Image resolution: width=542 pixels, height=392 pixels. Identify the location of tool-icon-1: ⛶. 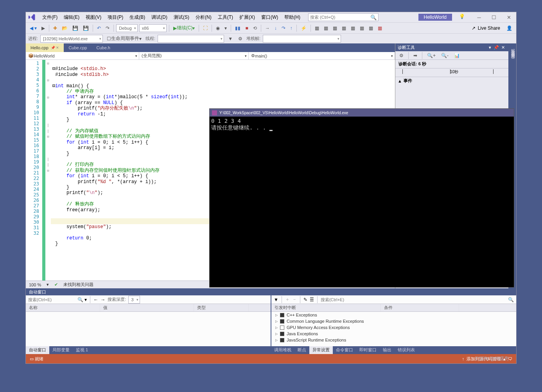
(205, 28).